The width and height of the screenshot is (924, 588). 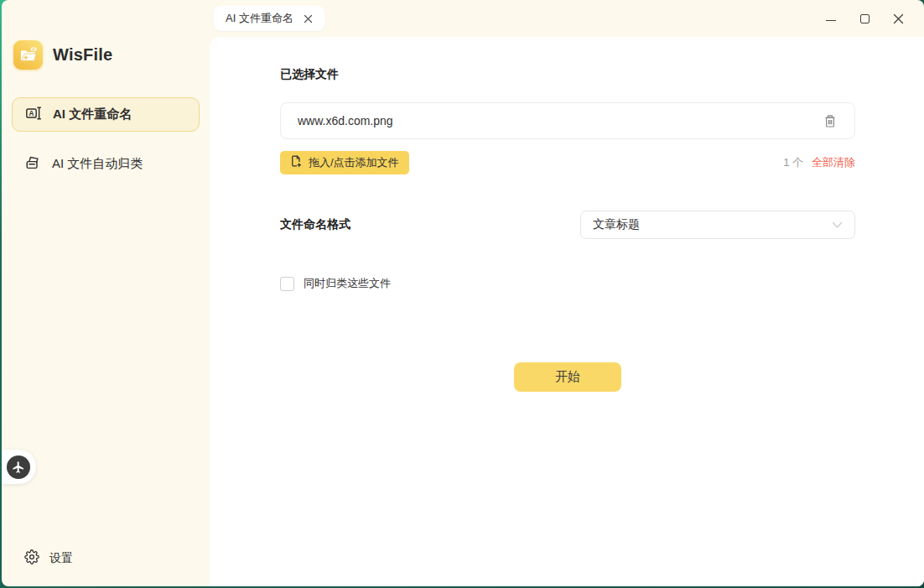 What do you see at coordinates (347, 284) in the screenshot?
I see `classify-checkbox-label: 同时归类这些文件` at bounding box center [347, 284].